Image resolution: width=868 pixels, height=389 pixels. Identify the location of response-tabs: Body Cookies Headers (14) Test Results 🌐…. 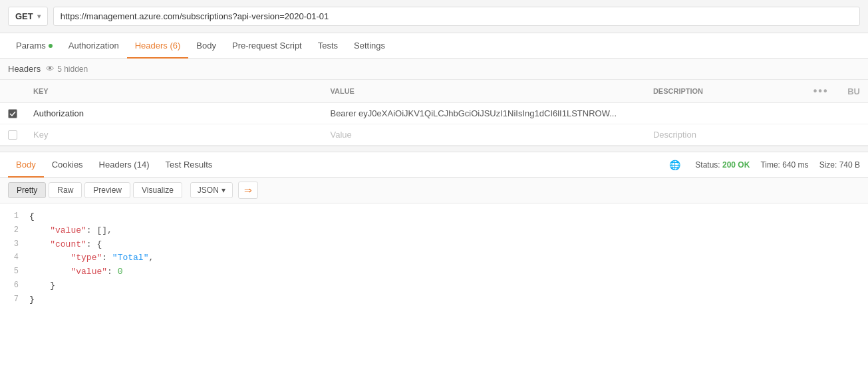
(434, 165).